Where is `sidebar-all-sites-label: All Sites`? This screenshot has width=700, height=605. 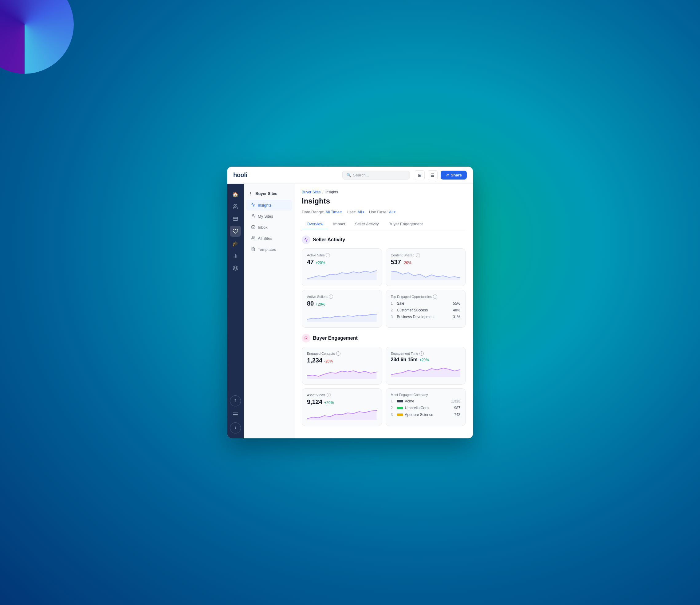
sidebar-all-sites-label: All Sites is located at coordinates (265, 239).